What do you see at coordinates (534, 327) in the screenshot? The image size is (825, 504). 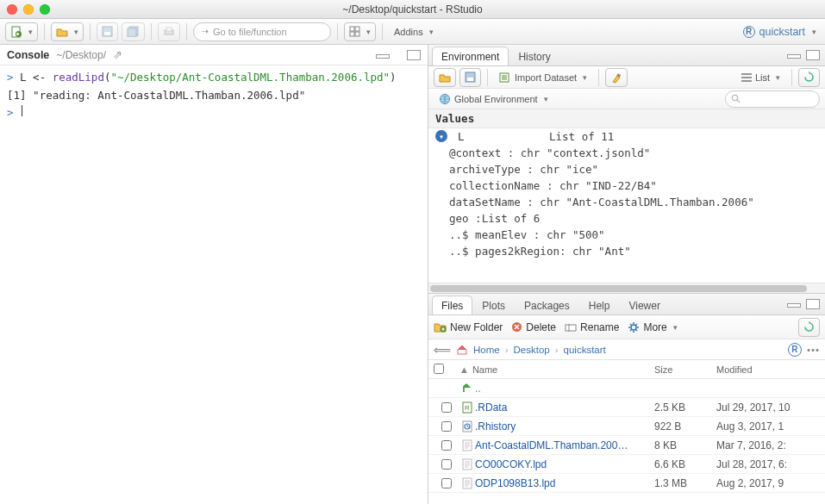 I see `delete-button: Delete` at bounding box center [534, 327].